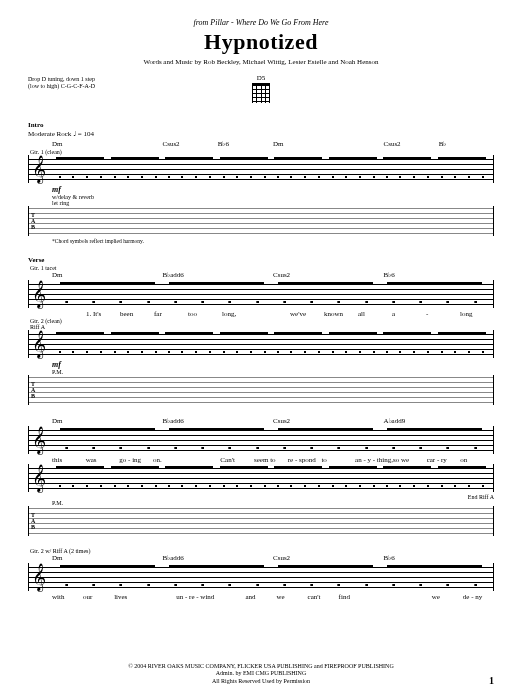 The width and height of the screenshot is (522, 696). I want to click on tuning-line2: (low to high) C-G-C-F-A-D, so click(62, 86).